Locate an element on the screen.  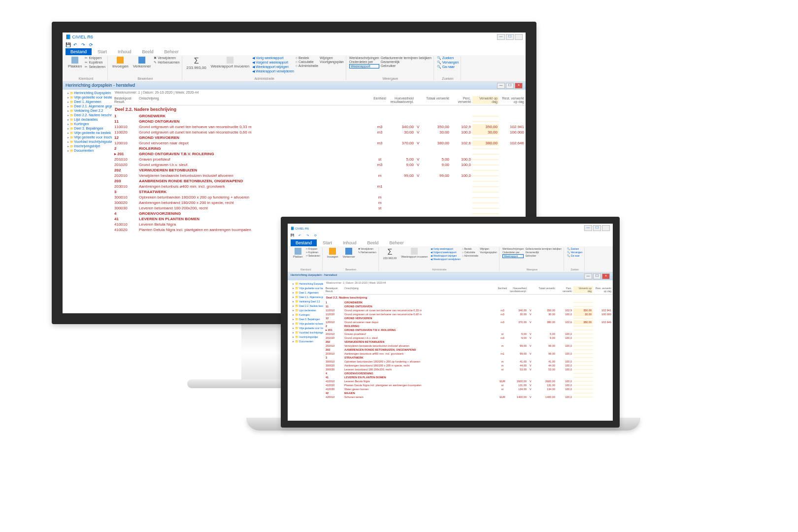
grid-row: 2 RIOLERING is located at coordinates (468, 326).